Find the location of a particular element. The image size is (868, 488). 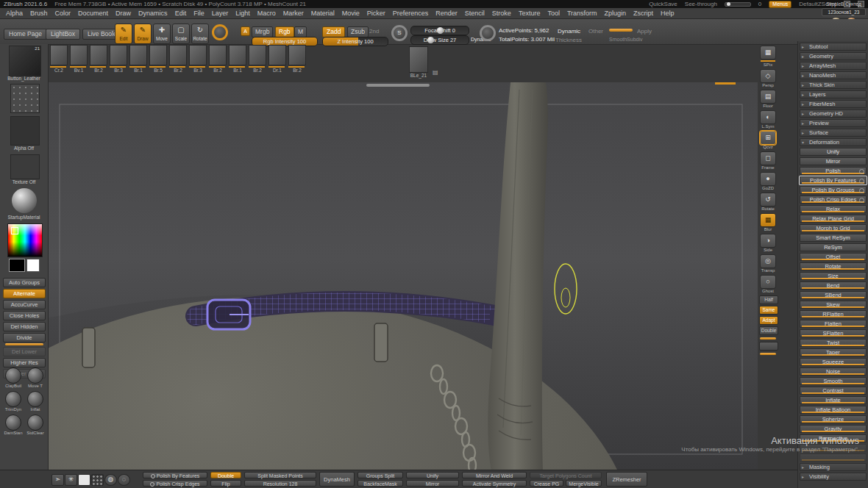

deform-item-taper: Taper is located at coordinates (833, 353).